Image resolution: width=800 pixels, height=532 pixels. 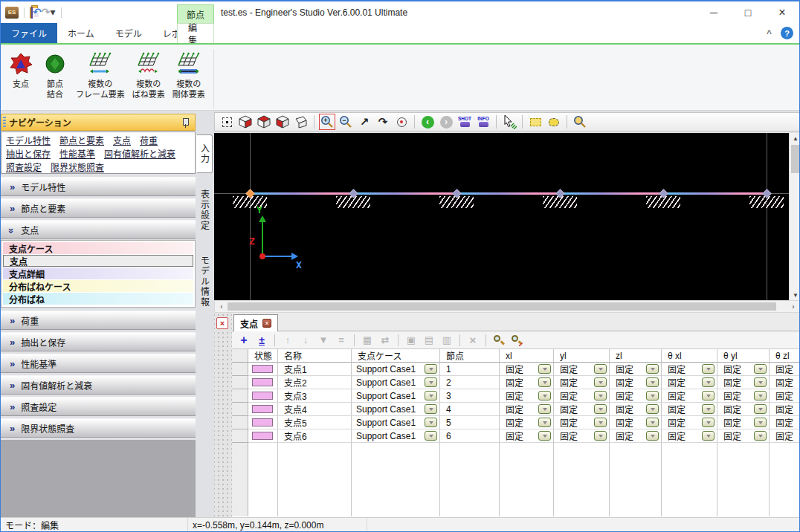 What do you see at coordinates (262, 340) in the screenshot?
I see `insert-row-icon: ±` at bounding box center [262, 340].